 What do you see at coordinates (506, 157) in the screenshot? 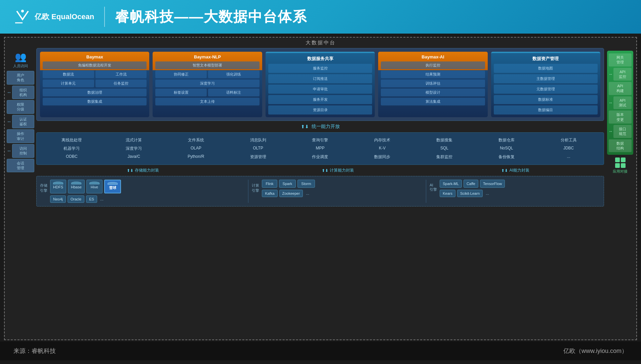
I see `cap-item: 备份恢复` at bounding box center [506, 157].